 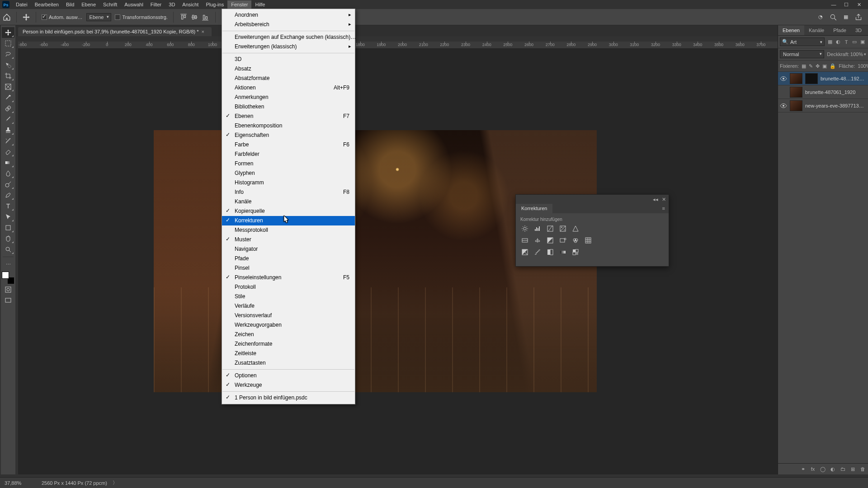 What do you see at coordinates (288, 376) in the screenshot?
I see `menuitem-optionen: Optionen` at bounding box center [288, 376].